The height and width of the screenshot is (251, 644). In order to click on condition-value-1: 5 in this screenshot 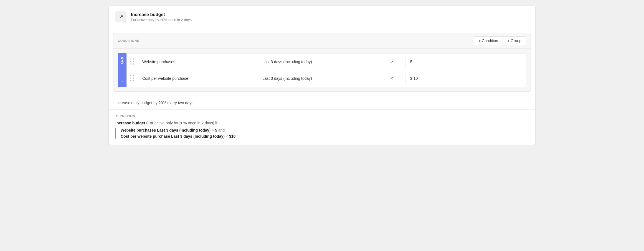, I will do `click(466, 62)`.